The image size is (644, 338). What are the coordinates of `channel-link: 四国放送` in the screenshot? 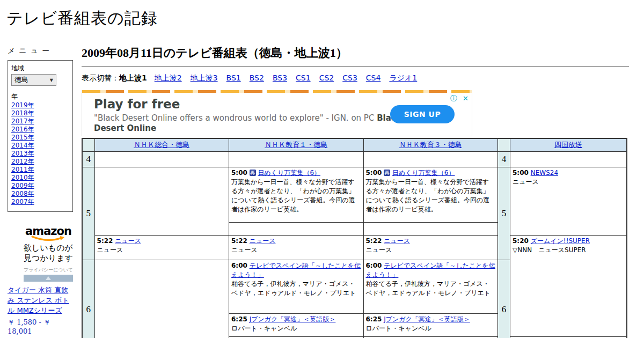 It's located at (568, 145).